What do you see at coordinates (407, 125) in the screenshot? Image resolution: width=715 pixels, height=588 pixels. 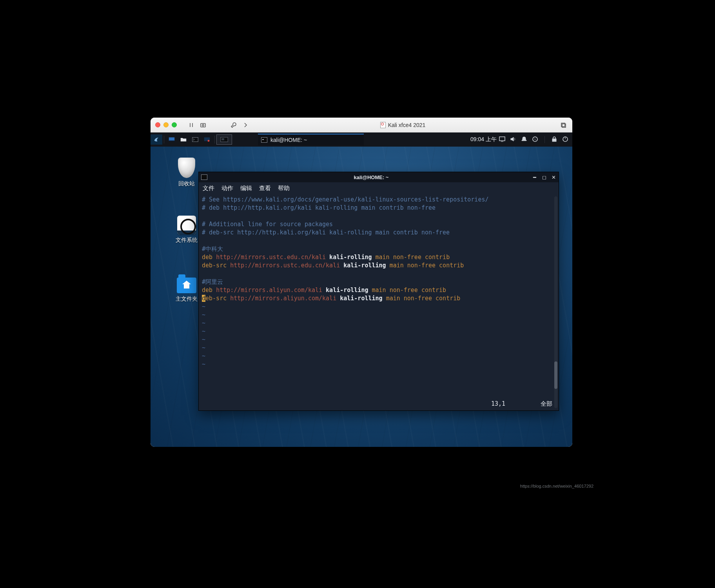 I see `host-title-text: Kali xfce4 2021` at bounding box center [407, 125].